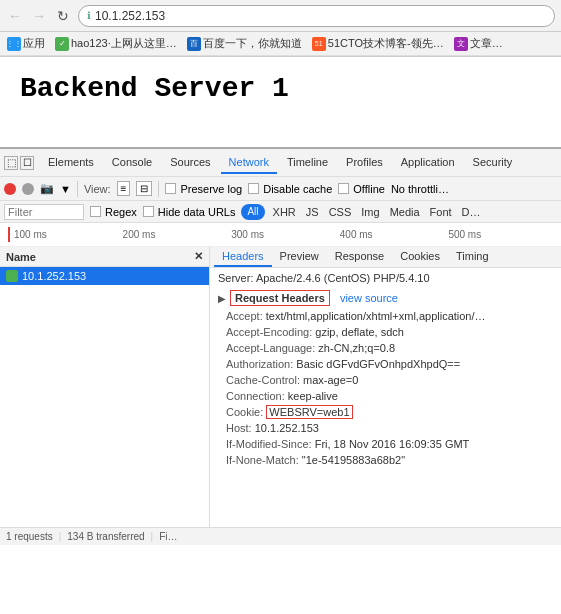 The width and height of the screenshot is (561, 614). What do you see at coordinates (116, 44) in the screenshot?
I see `bookmark-hao123: ✓ hao123·上网从这里…` at bounding box center [116, 44].